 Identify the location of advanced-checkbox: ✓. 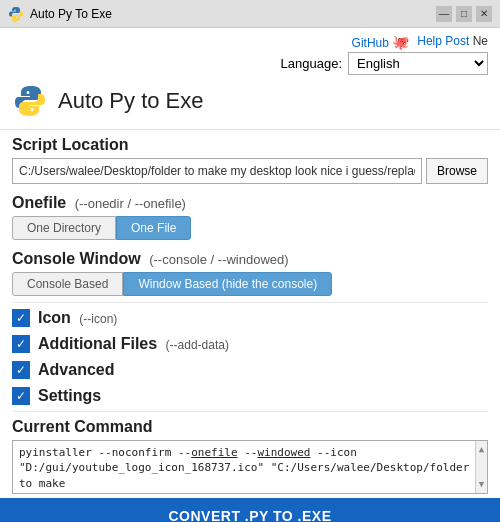
(21, 370).